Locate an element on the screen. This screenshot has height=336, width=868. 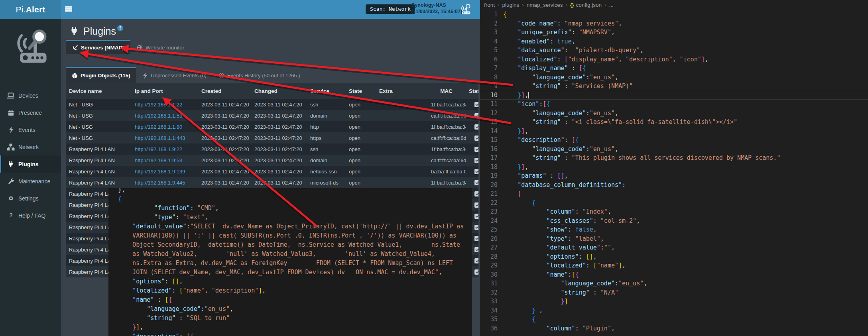
tab-website-monitor: Website monitor is located at coordinates (160, 47).